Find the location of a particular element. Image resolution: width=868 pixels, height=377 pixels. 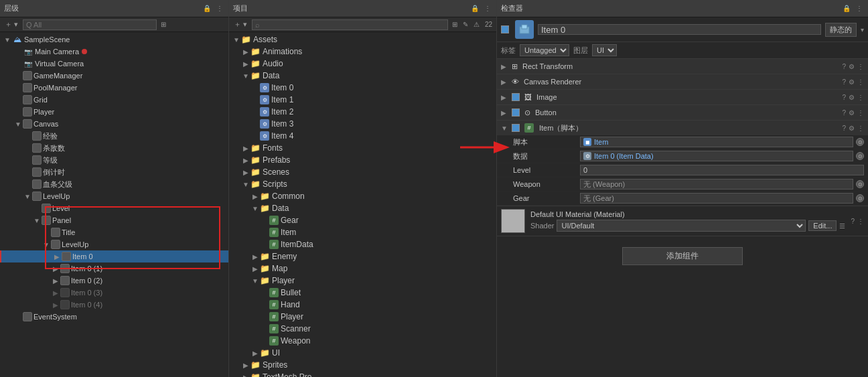

shader-select: UI/Default is located at coordinates (681, 226).